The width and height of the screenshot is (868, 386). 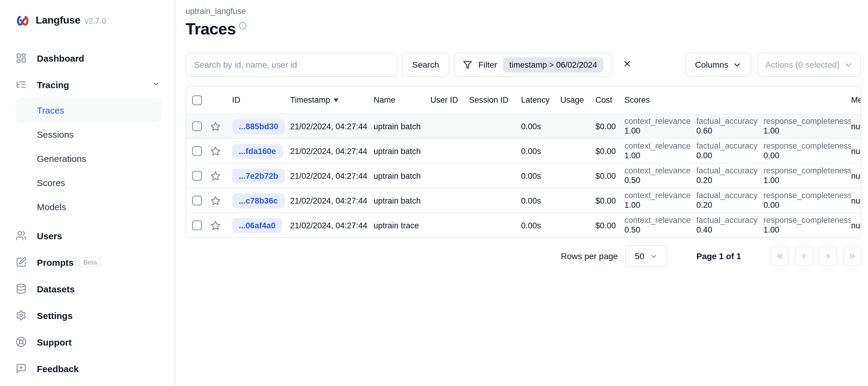 I want to click on table-row: ...7e2b72b 21/02/2024, 04:27:44 uptrain …, so click(x=524, y=175).